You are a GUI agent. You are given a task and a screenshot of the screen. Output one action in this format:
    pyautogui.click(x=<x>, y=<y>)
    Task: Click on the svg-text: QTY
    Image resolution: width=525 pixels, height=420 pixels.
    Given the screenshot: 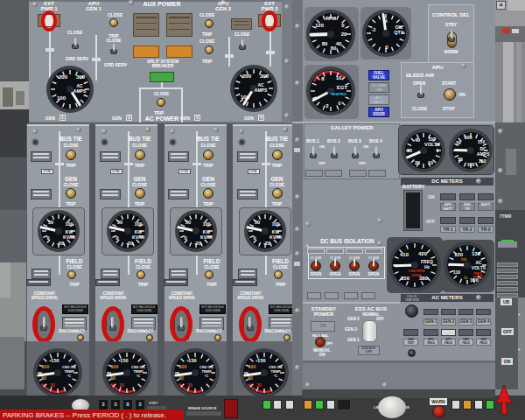 What is the action you would take?
    pyautogui.click(x=399, y=32)
    